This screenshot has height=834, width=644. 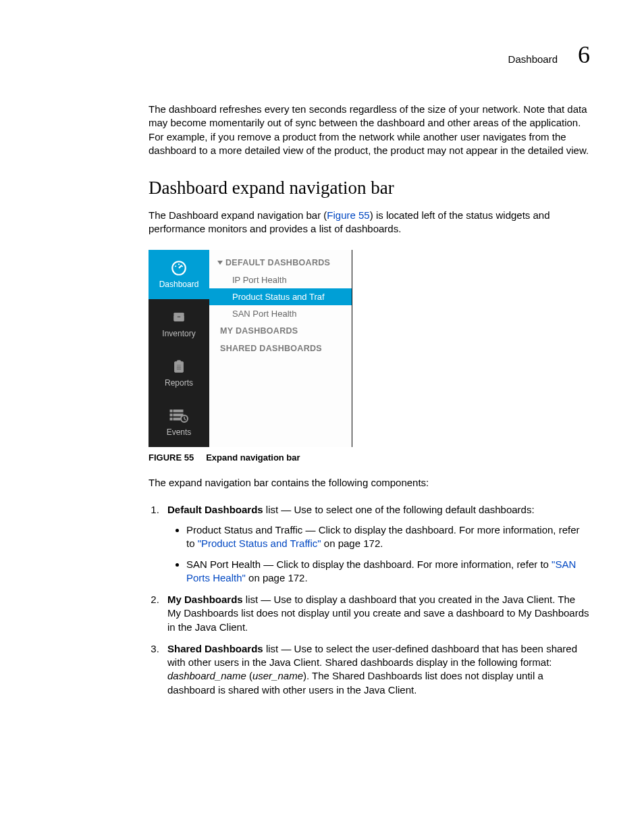 I want to click on drawer-icon, so click(x=179, y=317).